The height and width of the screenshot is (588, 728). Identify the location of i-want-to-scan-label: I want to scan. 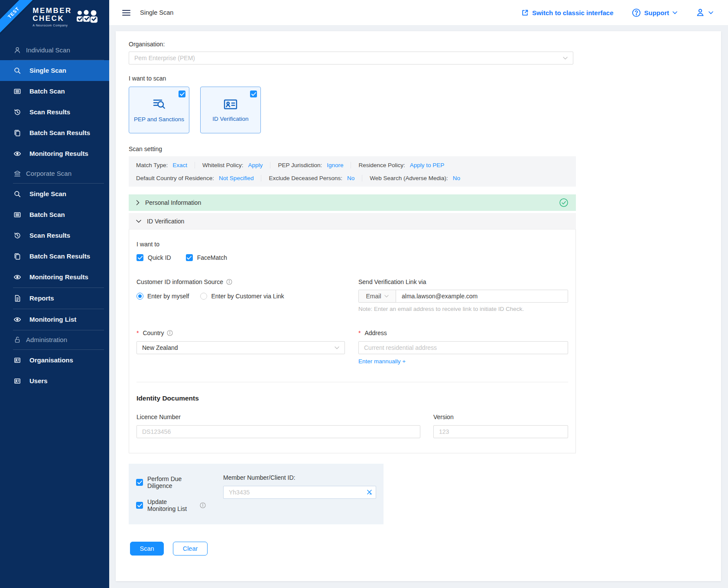
(352, 78).